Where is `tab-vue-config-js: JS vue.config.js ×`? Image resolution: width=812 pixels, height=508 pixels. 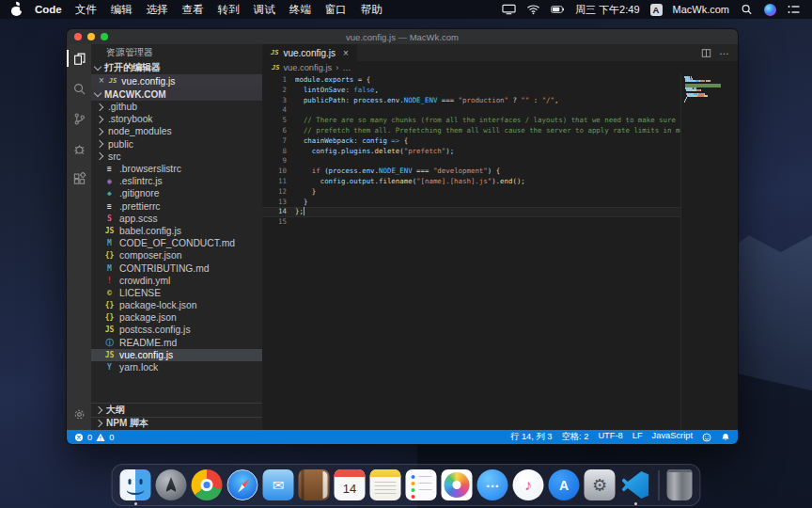 tab-vue-config-js: JS vue.config.js × is located at coordinates (310, 53).